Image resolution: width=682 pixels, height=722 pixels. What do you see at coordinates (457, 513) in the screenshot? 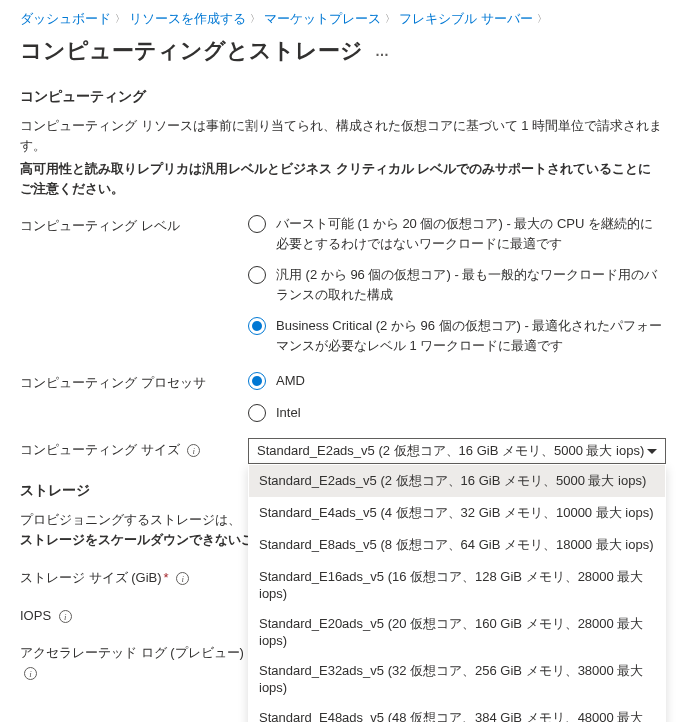
I see `compute-size-option: Standard_E4ads_v5 (4 仮想コア、32 GiB メモリ、100…` at bounding box center [457, 513].